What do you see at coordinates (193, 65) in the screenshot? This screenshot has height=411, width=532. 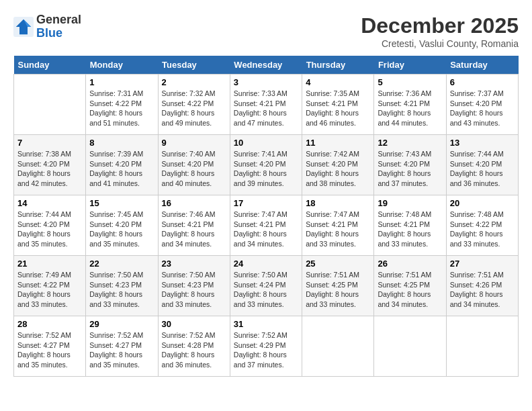 I see `calendar-day-header: Tuesday` at bounding box center [193, 65].